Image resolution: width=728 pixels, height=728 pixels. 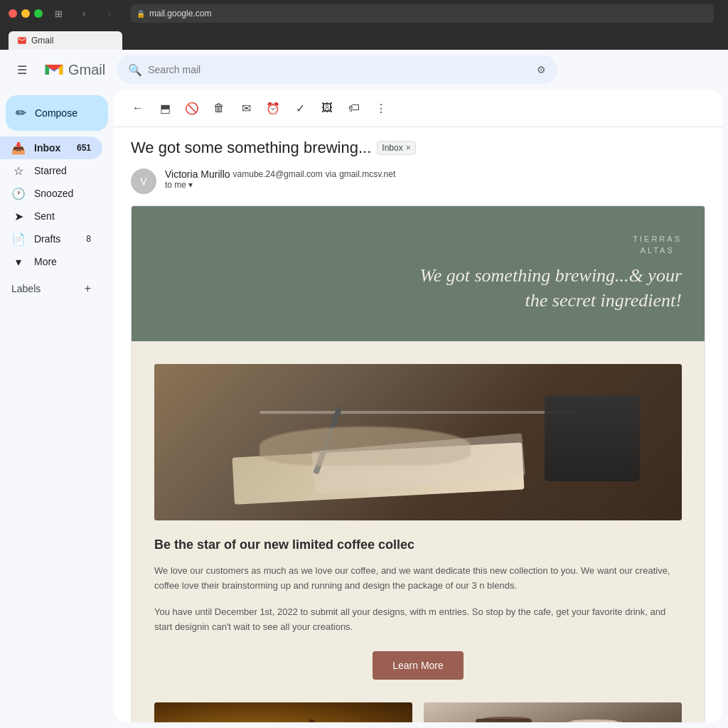 I want to click on archive-icon: ⬒, so click(x=165, y=108).